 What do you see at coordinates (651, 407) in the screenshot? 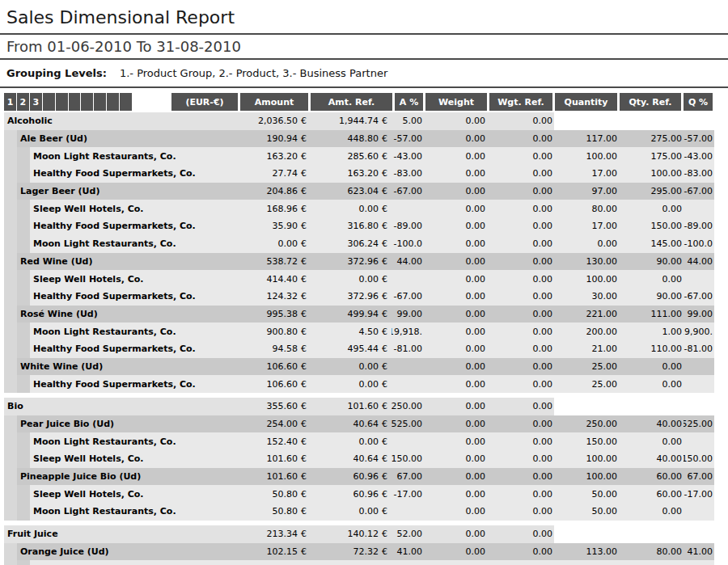
I see `cell-qty-ref` at bounding box center [651, 407].